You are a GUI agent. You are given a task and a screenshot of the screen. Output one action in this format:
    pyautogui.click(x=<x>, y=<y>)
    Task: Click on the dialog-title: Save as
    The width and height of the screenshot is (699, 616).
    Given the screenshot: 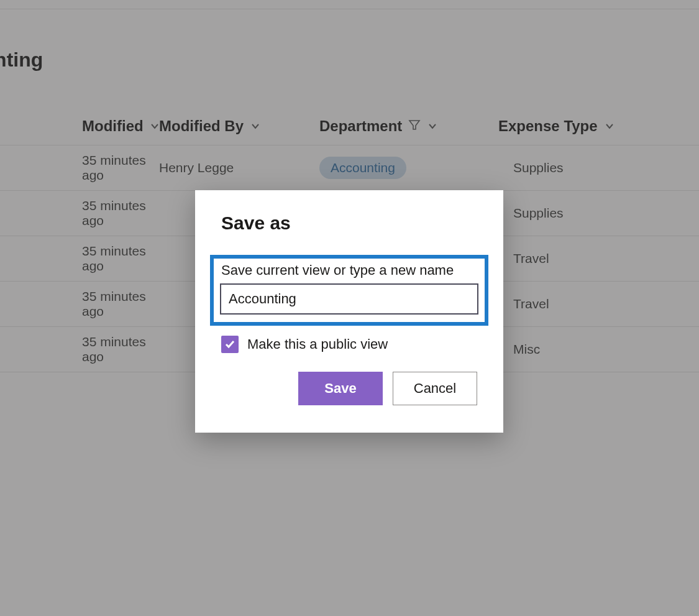 What is the action you would take?
    pyautogui.click(x=349, y=223)
    